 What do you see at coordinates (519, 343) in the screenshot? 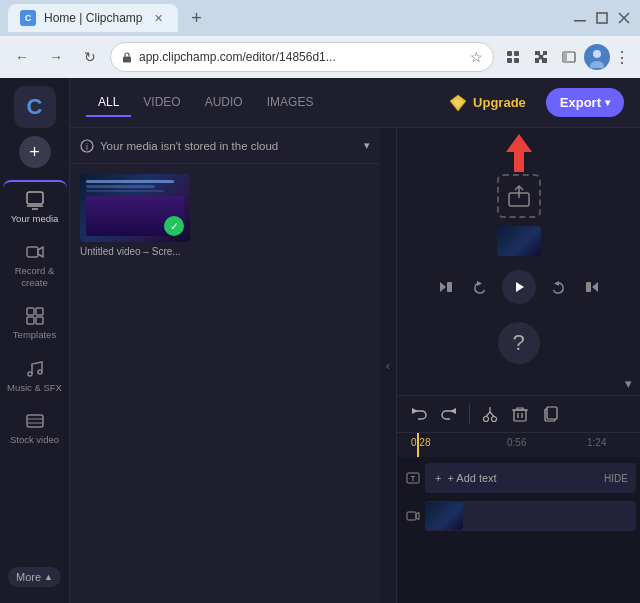
I see `help-button: ?` at bounding box center [519, 343].